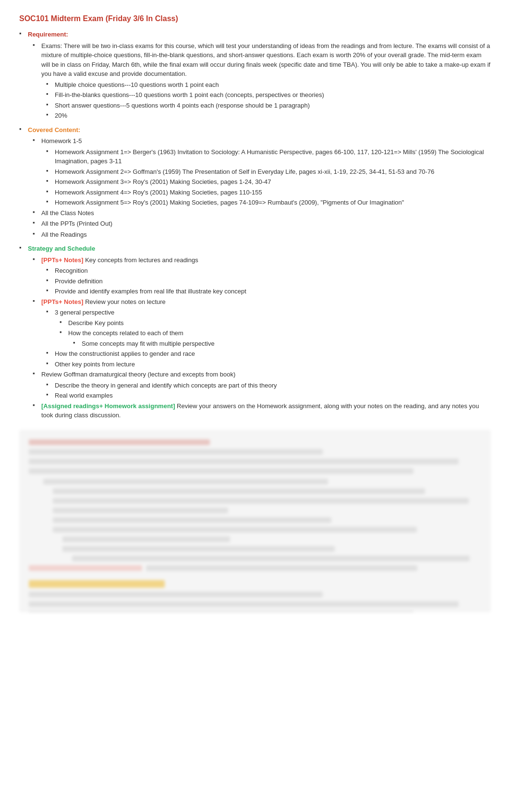  I want to click on requirement-section: ▪ Requirement: ▪ Exams: There will be tw…, so click(255, 75).